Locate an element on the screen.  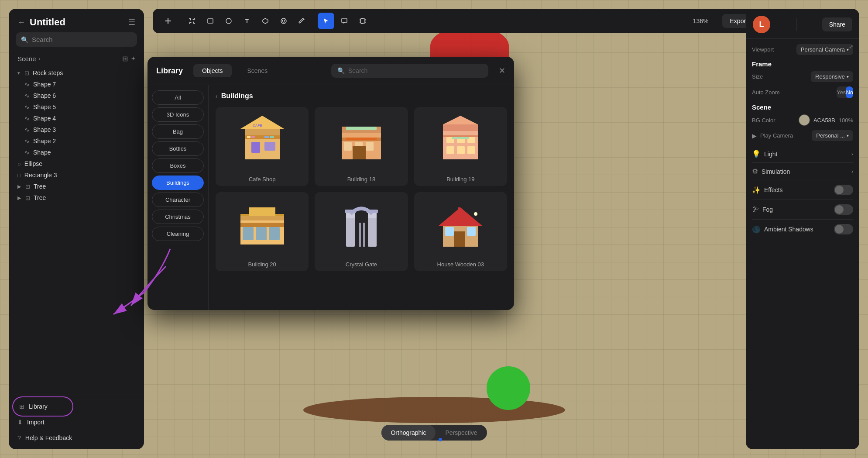
tree-item-shape6: ∿ Shape 6 is located at coordinates (76, 96).